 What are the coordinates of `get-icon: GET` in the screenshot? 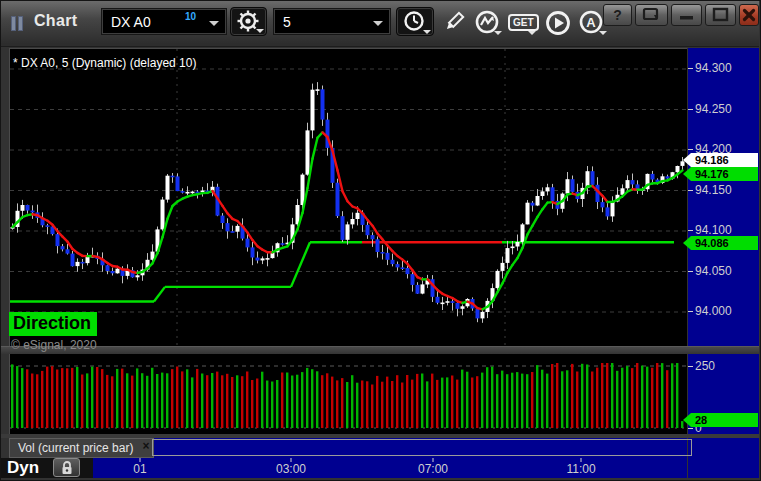 It's located at (524, 22).